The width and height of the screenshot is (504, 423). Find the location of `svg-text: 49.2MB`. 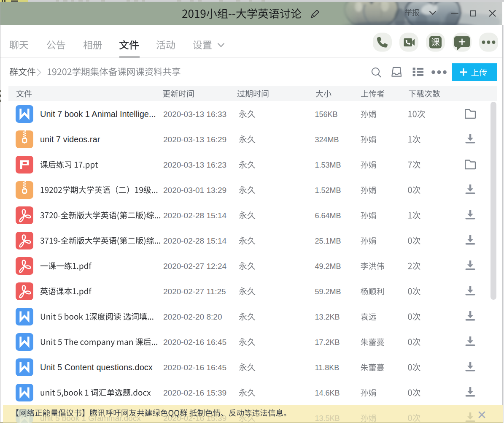

svg-text: 49.2MB is located at coordinates (328, 266).